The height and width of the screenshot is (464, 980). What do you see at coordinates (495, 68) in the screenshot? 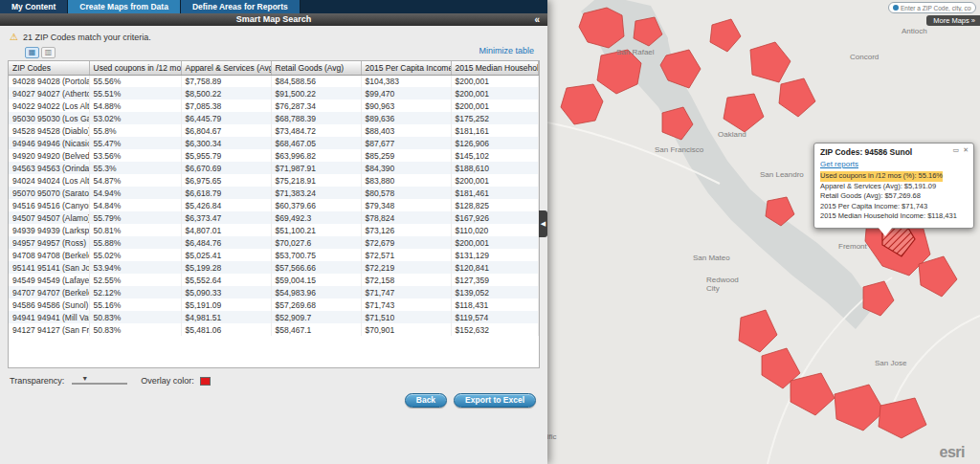
I see `col-median-household: 2015 Median Household I...` at bounding box center [495, 68].